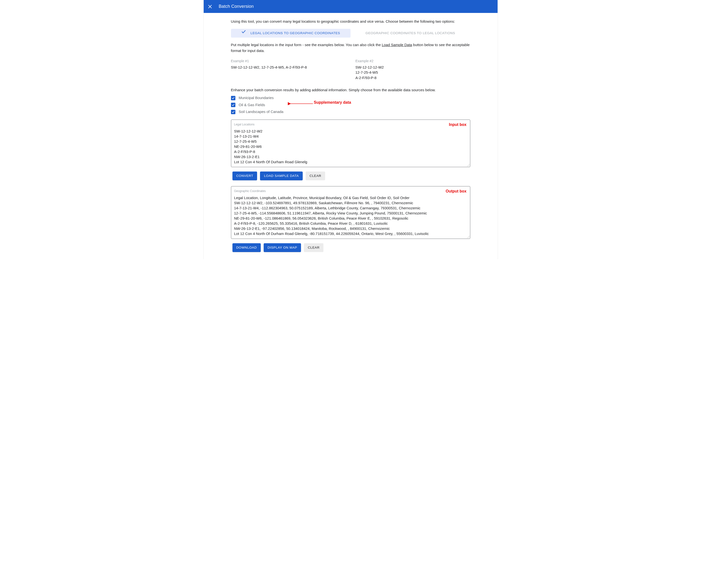 The width and height of the screenshot is (701, 588). Describe the element at coordinates (350, 7) in the screenshot. I see `app-bar: Batch Conversion` at that location.